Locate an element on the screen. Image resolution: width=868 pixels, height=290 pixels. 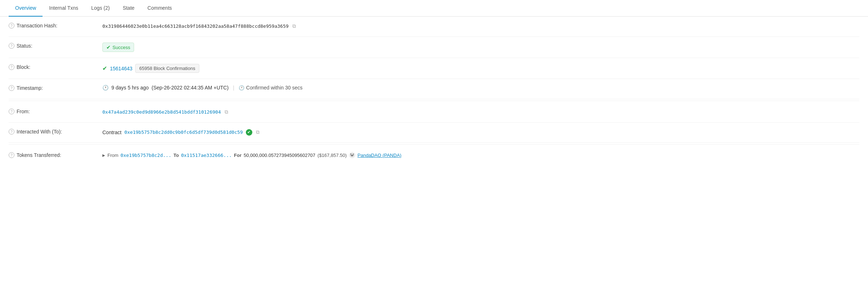
tokens-transferred-label: ? Tokens Transferred: is located at coordinates (56, 155).